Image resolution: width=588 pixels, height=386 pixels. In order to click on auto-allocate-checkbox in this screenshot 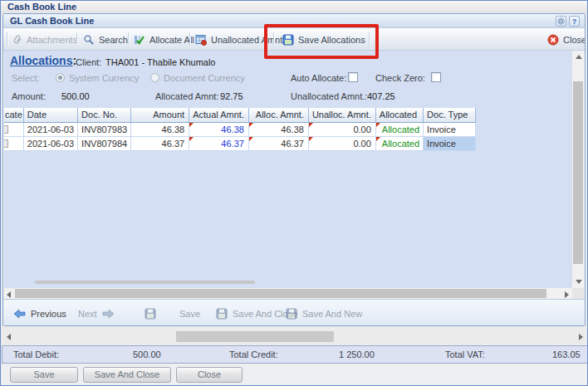, I will do `click(353, 77)`.